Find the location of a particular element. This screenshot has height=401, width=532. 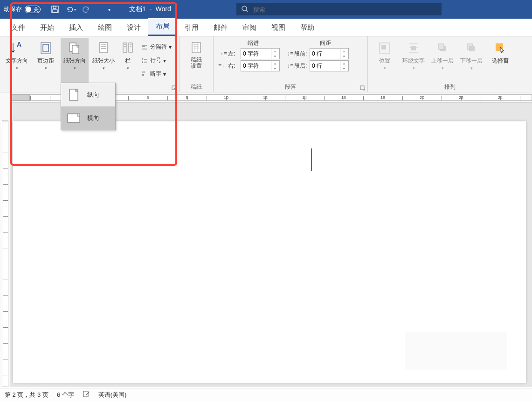

orientation-button: 纸张方向 ▾ 纵向 横向 is located at coordinates (75, 61).